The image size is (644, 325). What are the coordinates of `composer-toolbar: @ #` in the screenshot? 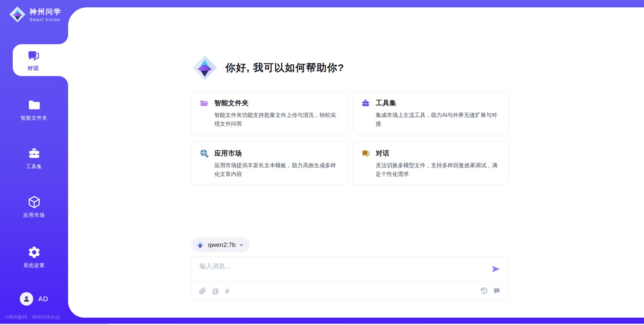 It's located at (350, 291).